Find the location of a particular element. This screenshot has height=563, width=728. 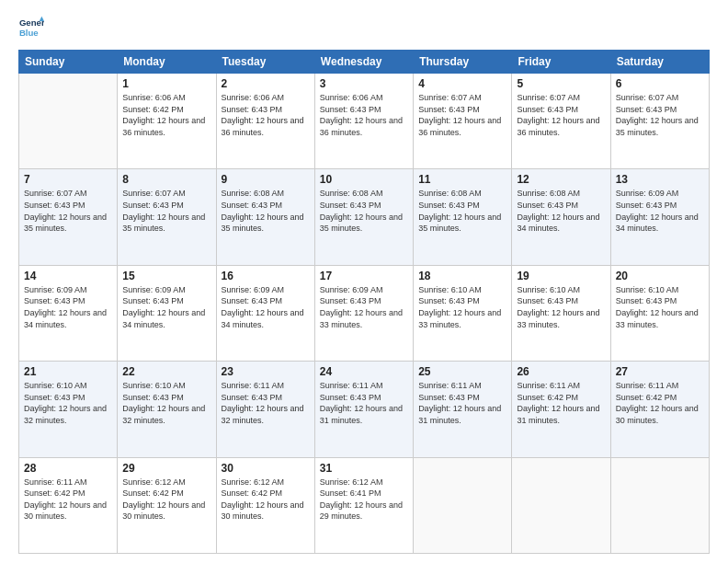

day-info: Sunrise: 6:12 AMSunset: 6:42 PMDaylight:… is located at coordinates (263, 500).